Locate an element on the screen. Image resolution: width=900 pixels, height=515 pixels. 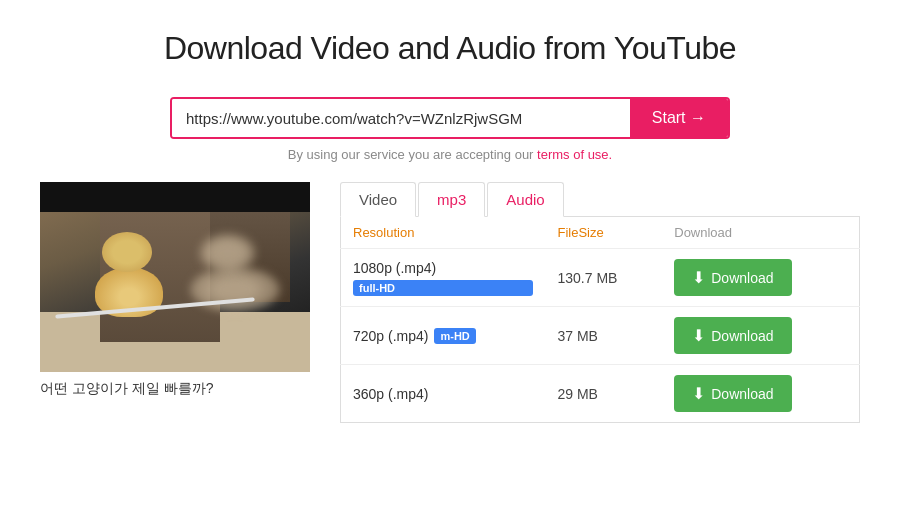
tab-video: Video is located at coordinates (378, 200).